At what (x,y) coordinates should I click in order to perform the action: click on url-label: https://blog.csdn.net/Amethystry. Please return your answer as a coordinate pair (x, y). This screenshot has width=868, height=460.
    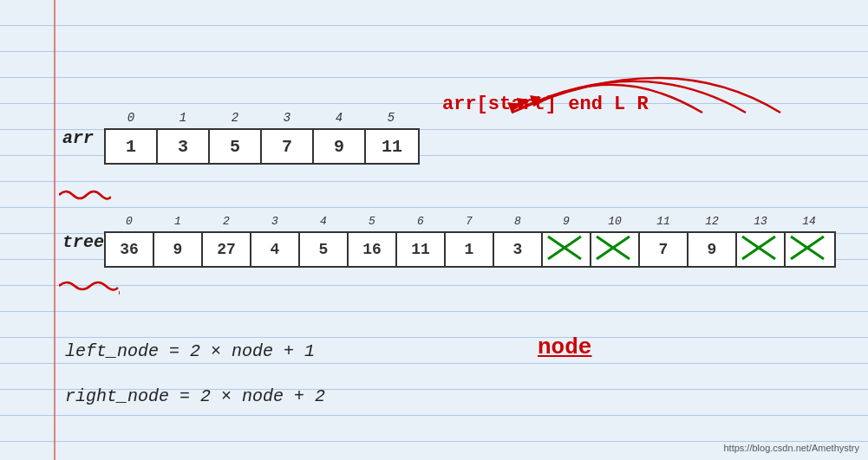
    Looking at the image, I should click on (791, 448).